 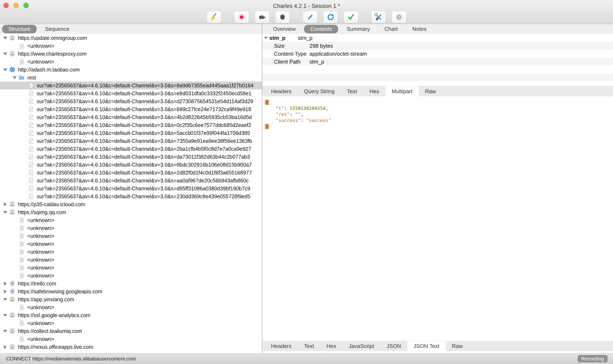 I want to click on tree-row: https://collect.tealiumiq.com, so click(x=131, y=331).